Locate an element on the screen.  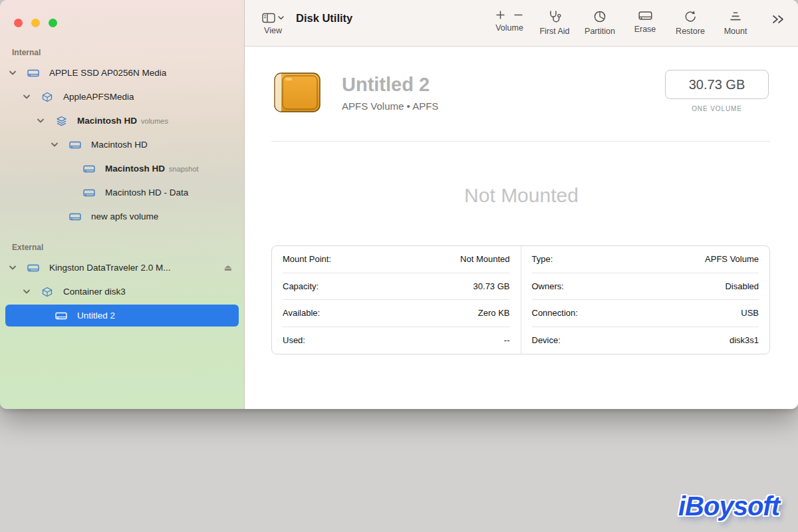
sidebar-item-apple-ssd: APPLE SSD AP0256N Media is located at coordinates (122, 73).